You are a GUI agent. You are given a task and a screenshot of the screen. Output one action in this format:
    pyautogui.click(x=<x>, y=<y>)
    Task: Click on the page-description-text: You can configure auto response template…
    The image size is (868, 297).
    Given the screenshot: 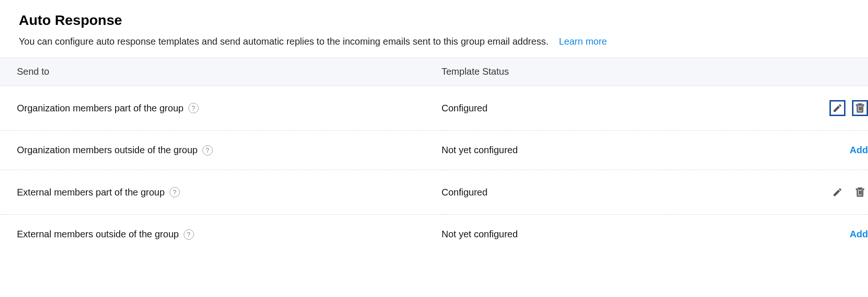 What is the action you would take?
    pyautogui.click(x=284, y=41)
    